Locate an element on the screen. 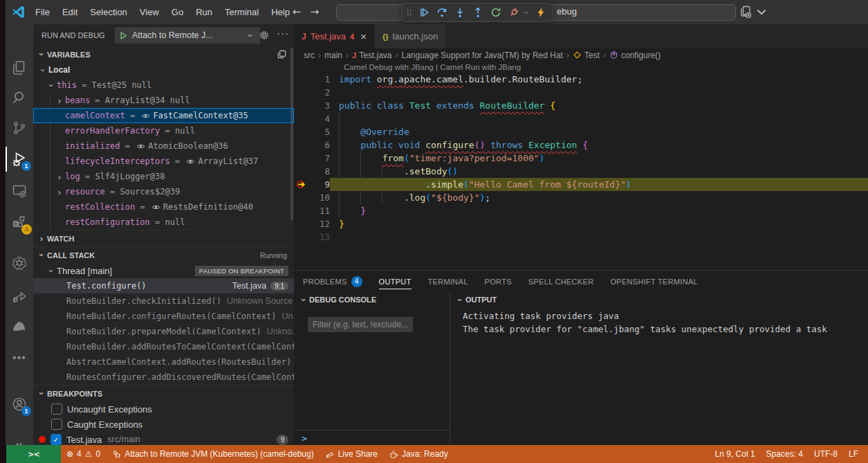 Image resolution: width=868 pixels, height=463 pixels. menu-selection: Selection is located at coordinates (108, 12).